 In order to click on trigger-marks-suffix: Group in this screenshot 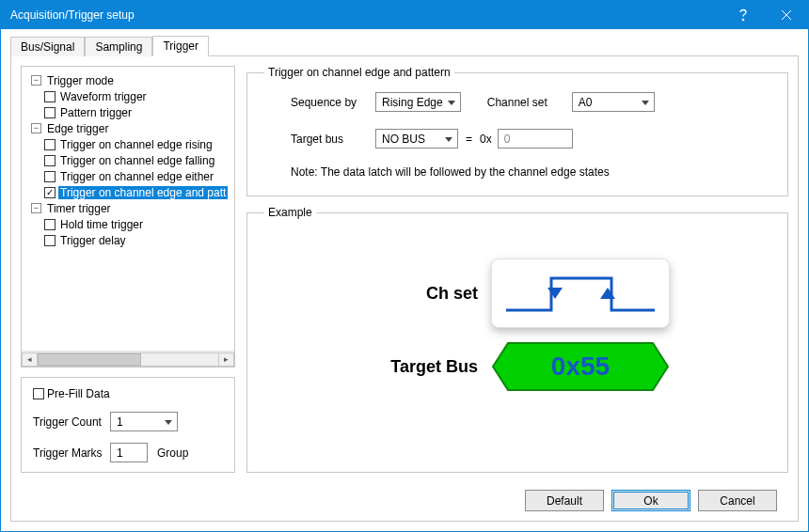, I will do `click(173, 453)`.